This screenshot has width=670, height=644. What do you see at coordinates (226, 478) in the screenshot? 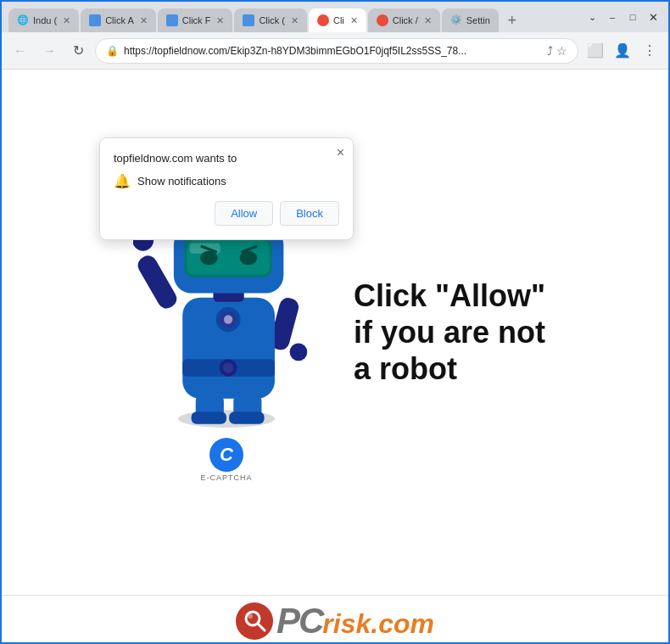
I see `captcha-label: E-CAPTCHA` at bounding box center [226, 478].